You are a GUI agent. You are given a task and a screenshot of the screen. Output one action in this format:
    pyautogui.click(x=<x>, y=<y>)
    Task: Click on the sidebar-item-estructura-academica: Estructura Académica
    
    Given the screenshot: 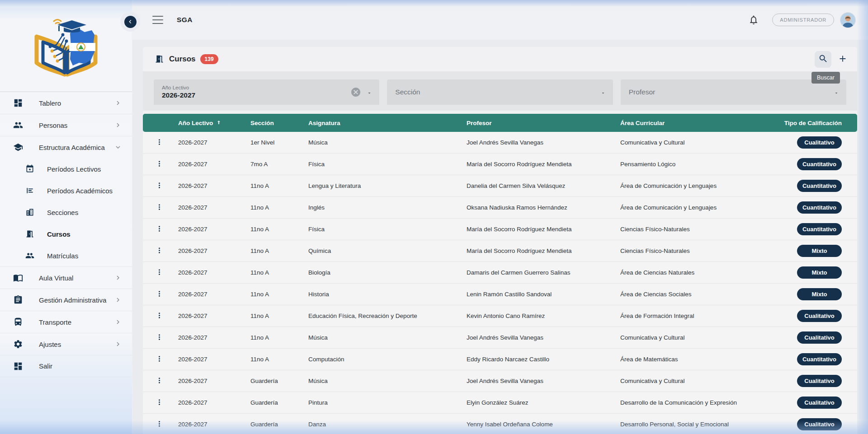 What is the action you would take?
    pyautogui.click(x=66, y=147)
    